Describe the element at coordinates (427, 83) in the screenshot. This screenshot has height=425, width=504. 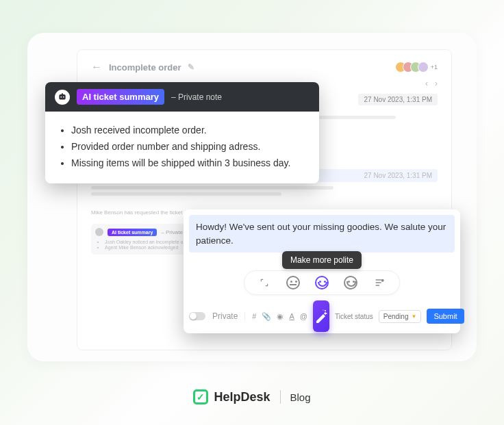
I see `prev-icon: ‹` at that location.